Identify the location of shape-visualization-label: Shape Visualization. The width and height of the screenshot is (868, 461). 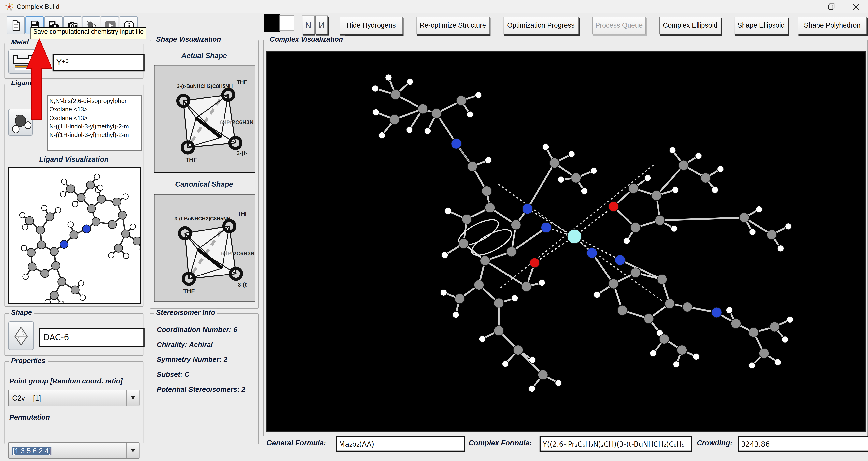
(189, 39).